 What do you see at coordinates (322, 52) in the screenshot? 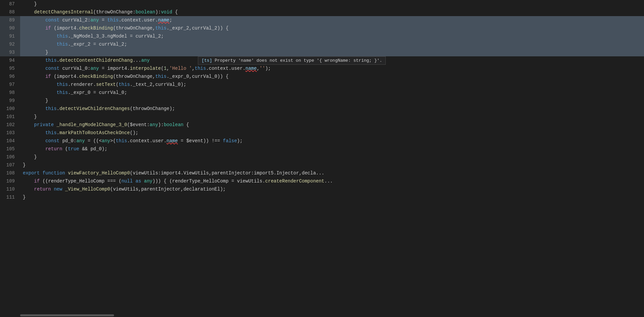
I see `code-line: 93 }` at bounding box center [322, 52].